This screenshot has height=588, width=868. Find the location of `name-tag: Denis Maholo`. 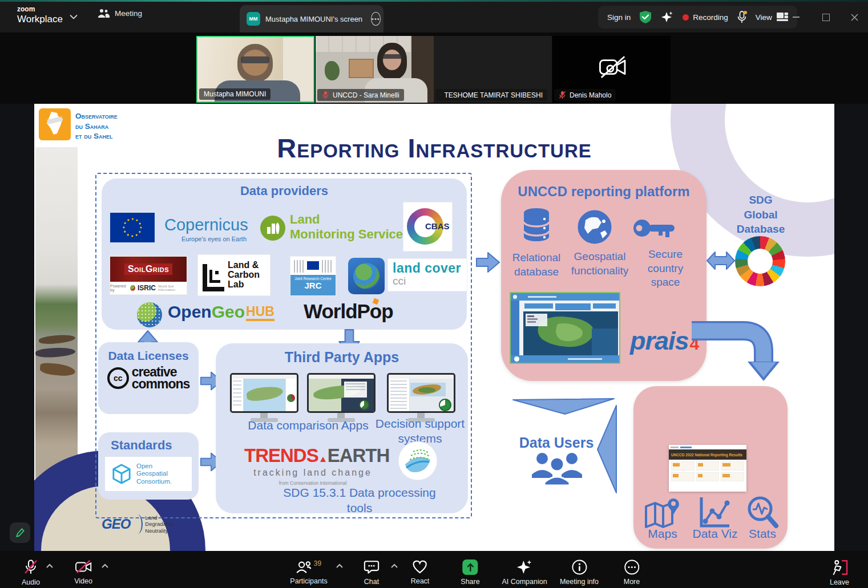

name-tag: Denis Maholo is located at coordinates (585, 95).